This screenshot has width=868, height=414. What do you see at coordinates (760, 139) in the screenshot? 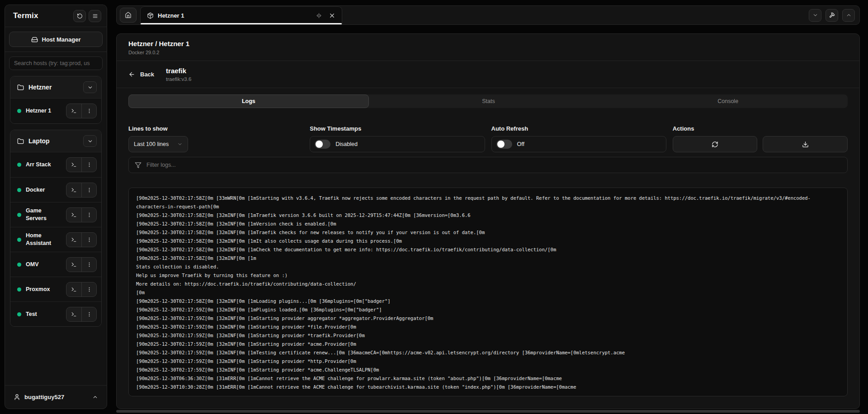
I see `actions-group: Actions` at bounding box center [760, 139].